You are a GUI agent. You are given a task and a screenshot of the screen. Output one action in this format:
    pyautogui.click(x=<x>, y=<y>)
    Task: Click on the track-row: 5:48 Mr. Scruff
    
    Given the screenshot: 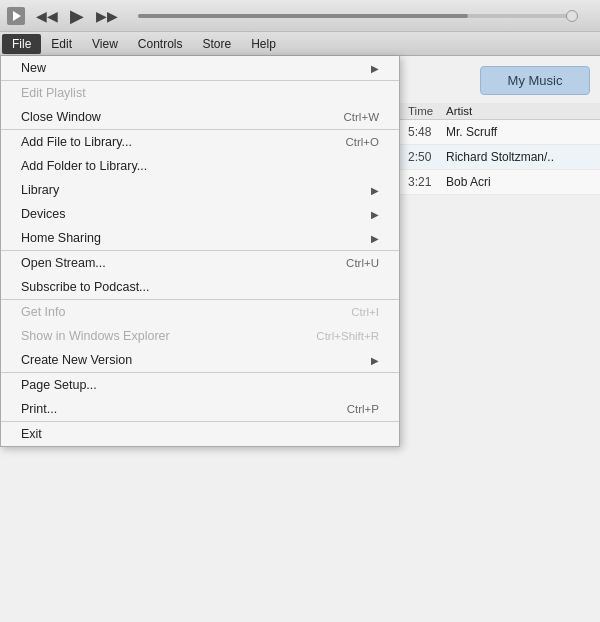 What is the action you would take?
    pyautogui.click(x=500, y=132)
    